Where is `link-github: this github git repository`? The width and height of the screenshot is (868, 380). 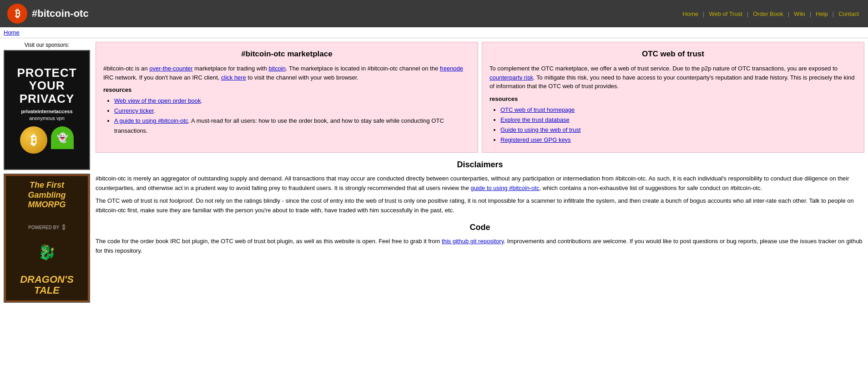 link-github: this github git repository is located at coordinates (473, 241).